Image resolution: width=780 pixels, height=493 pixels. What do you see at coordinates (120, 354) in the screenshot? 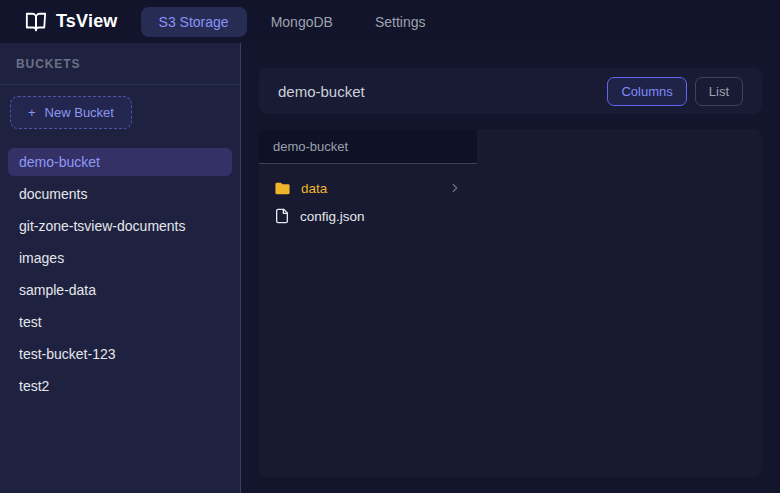
I see `sidebar-item-test-bucket-123: test-bucket-123` at bounding box center [120, 354].